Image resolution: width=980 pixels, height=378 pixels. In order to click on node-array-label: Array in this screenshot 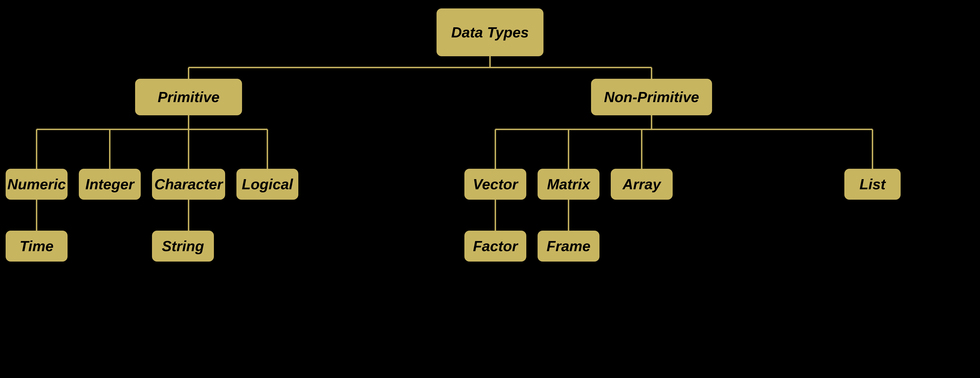, I will do `click(641, 184)`.